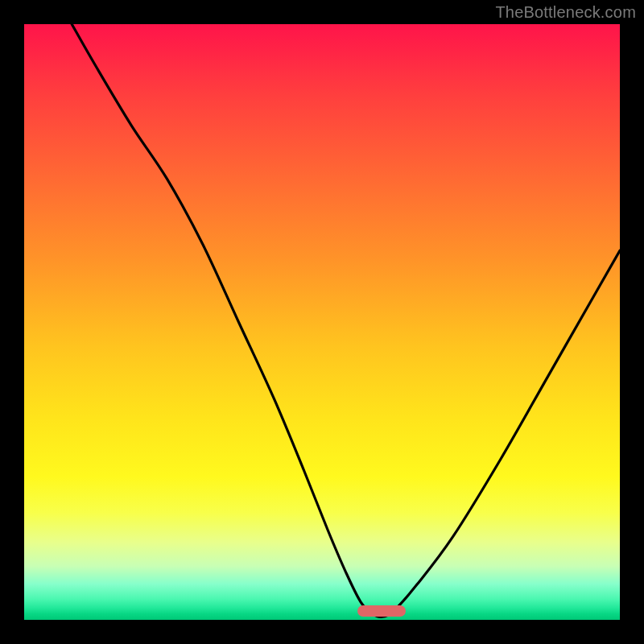  I want to click on watermark-text: TheBottleneck.com, so click(565, 13).